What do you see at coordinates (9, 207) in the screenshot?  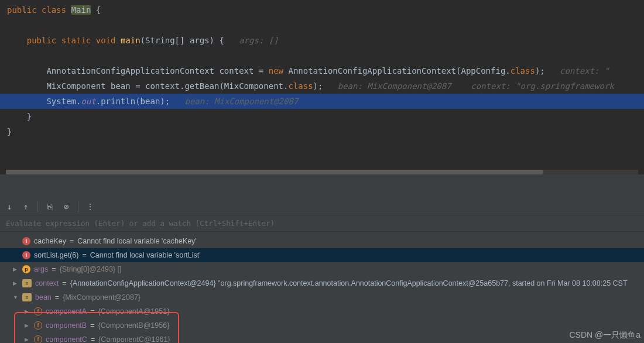 I see `arrow-down-icon: ↓` at bounding box center [9, 207].